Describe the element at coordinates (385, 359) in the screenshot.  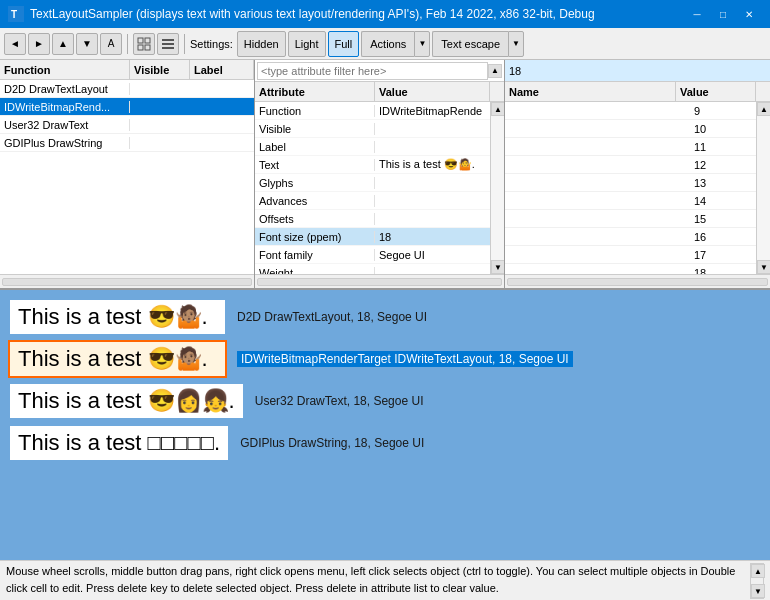
I see `text-sample: This is a test 😎🤷🏽. IDWriteBitmapRenderT…` at that location.